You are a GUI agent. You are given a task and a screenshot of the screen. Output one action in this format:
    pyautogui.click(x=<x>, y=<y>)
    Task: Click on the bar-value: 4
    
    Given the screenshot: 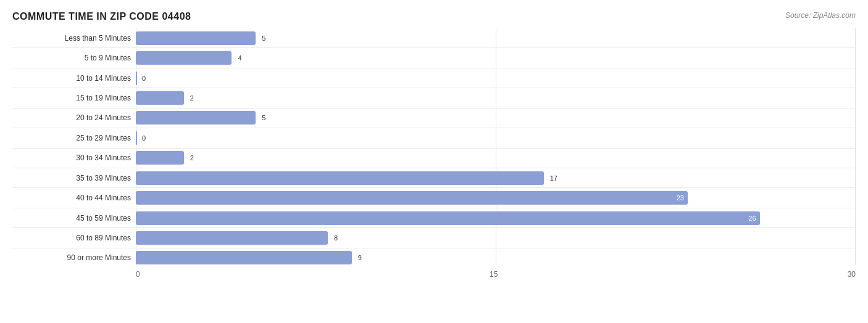 What is the action you would take?
    pyautogui.click(x=240, y=58)
    